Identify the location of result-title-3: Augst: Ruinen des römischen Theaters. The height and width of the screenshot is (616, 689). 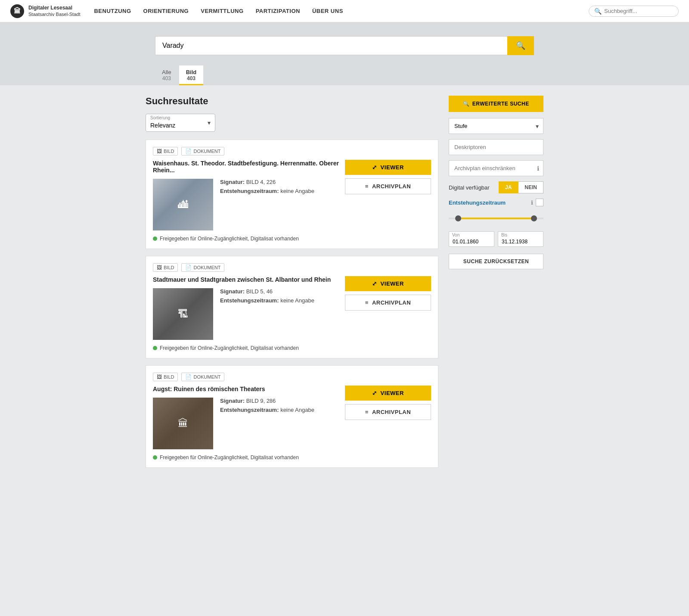
(246, 389).